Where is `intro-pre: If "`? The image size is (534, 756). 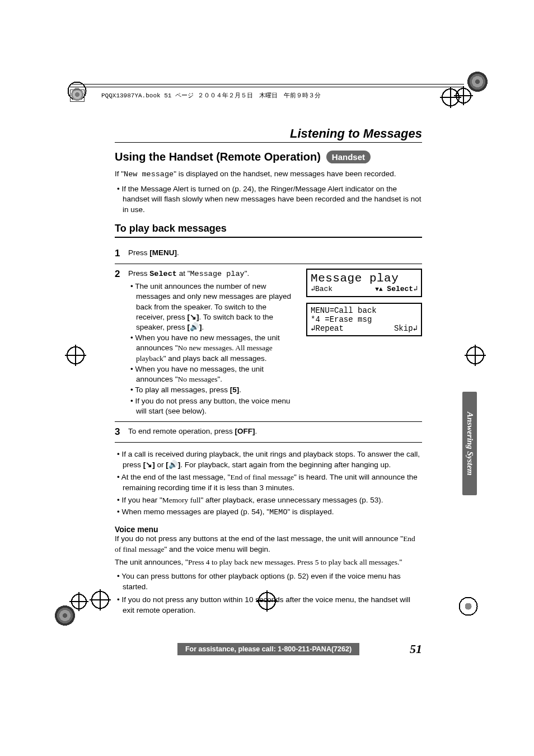
intro-pre: If " is located at coordinates (119, 173).